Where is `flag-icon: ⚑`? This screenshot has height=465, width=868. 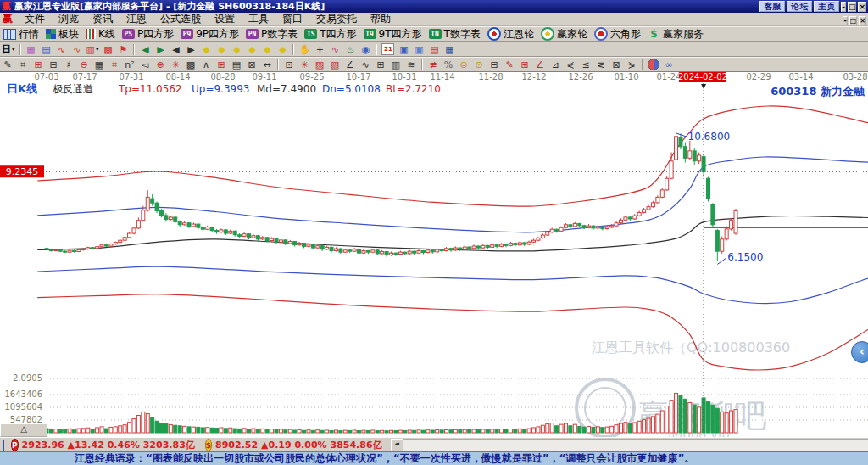
flag-icon: ⚑ is located at coordinates (123, 49).